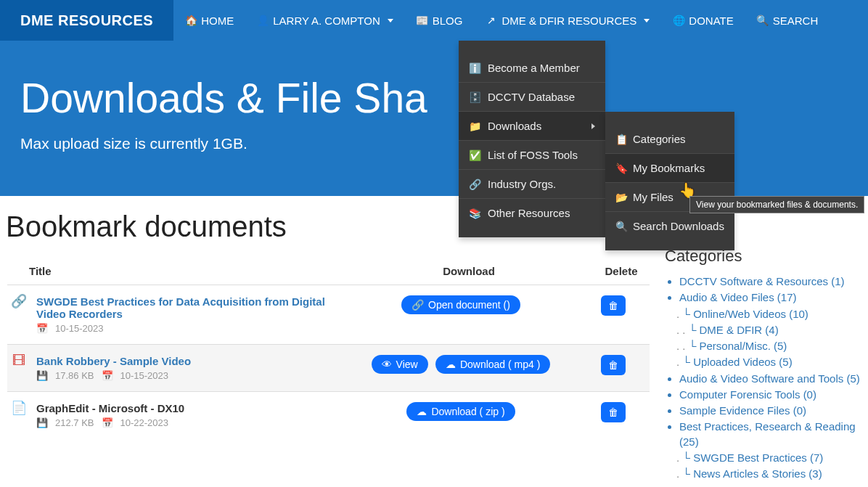 The image size is (868, 487). What do you see at coordinates (534, 68) in the screenshot?
I see `dropdown-become-member-label: Become a Member` at bounding box center [534, 68].